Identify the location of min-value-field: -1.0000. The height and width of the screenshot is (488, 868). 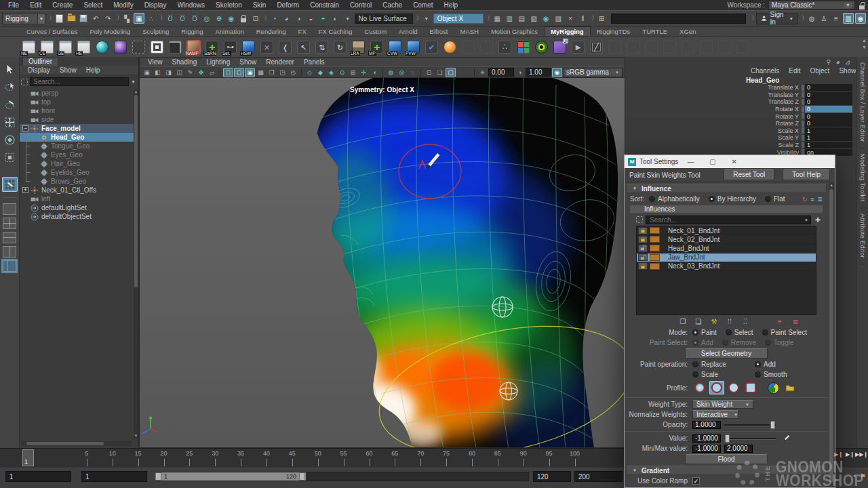
(707, 449).